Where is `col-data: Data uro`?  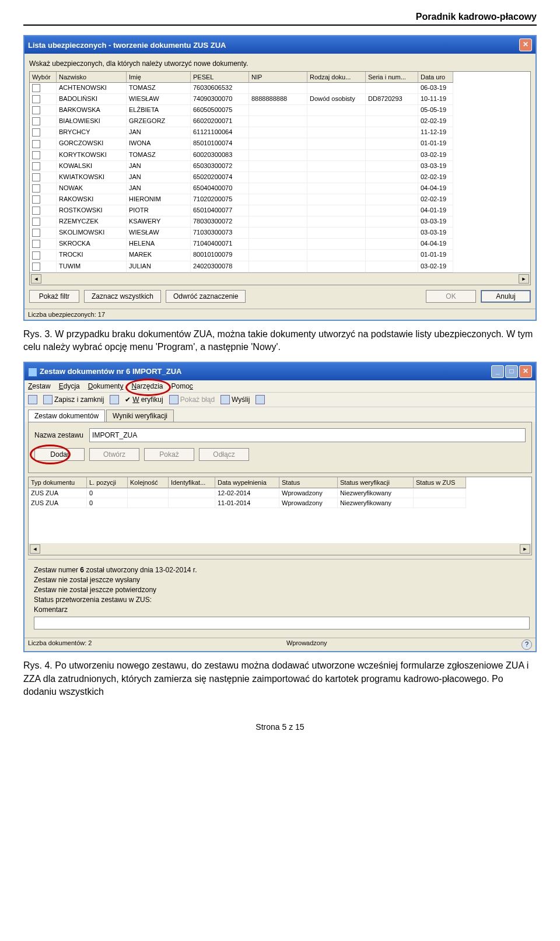
col-data: Data uro is located at coordinates (436, 77).